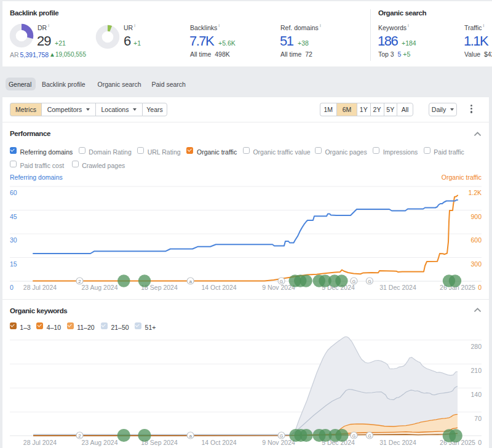  What do you see at coordinates (279, 442) in the screenshot?
I see `svg-text: 9 Nov 2024` at bounding box center [279, 442].